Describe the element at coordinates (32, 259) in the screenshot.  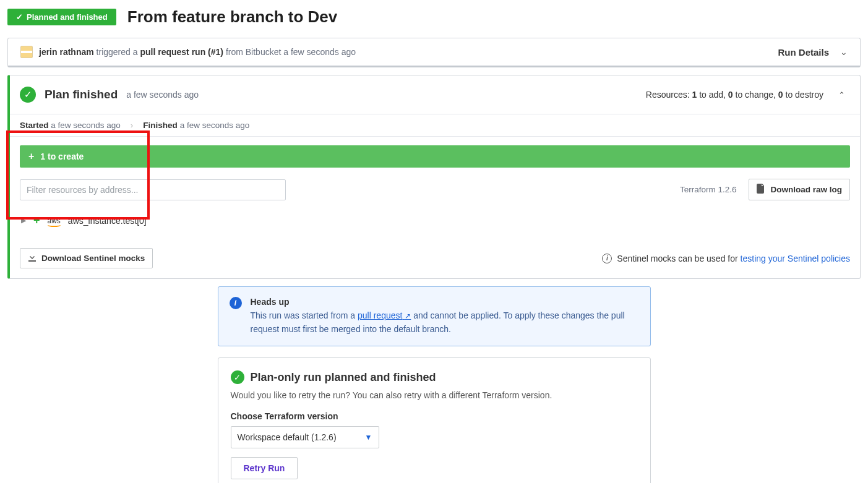
I see `download-icon` at that location.